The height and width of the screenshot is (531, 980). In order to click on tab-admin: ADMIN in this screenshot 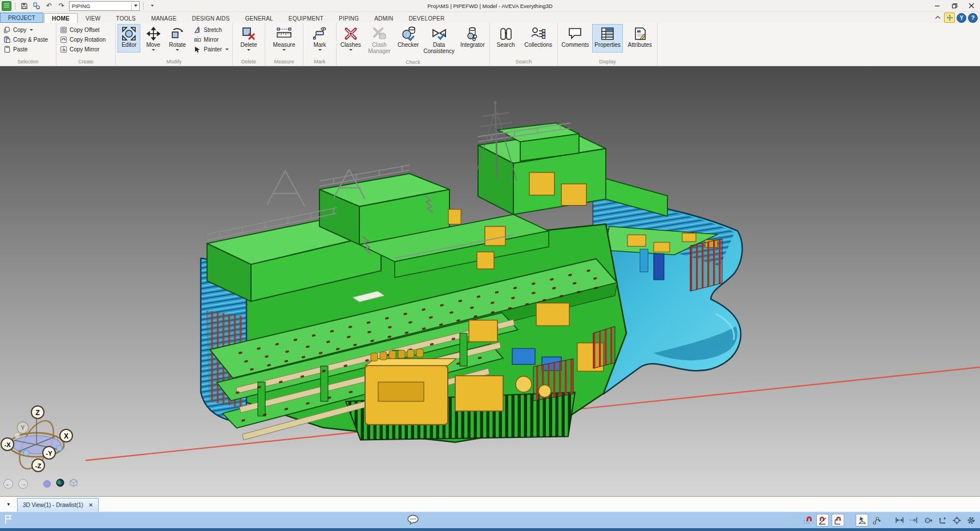, I will do `click(383, 18)`.